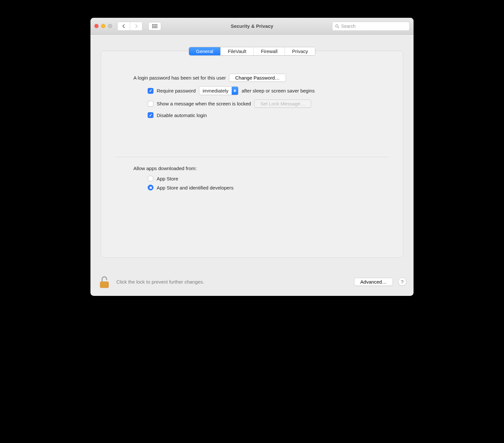 Image resolution: width=504 pixels, height=443 pixels. Describe the element at coordinates (371, 26) in the screenshot. I see `search-field` at that location.